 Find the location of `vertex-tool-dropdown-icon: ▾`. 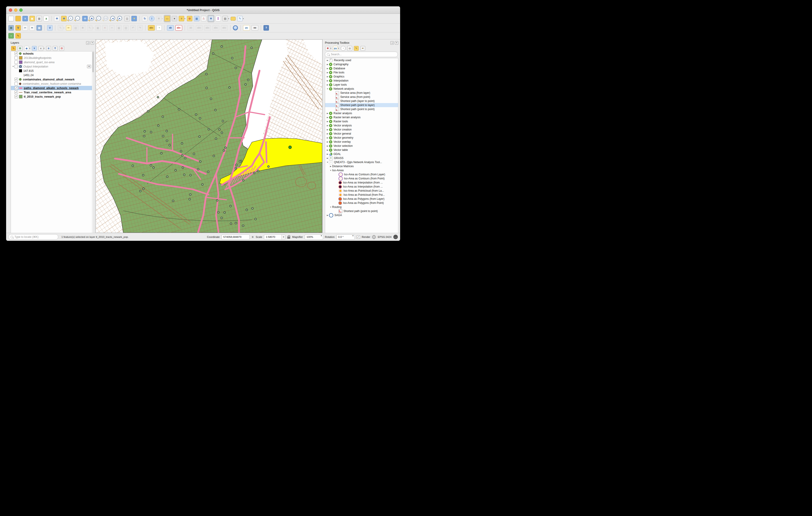

vertex-tool-dropdown-icon: ▾ is located at coordinates (93, 28).